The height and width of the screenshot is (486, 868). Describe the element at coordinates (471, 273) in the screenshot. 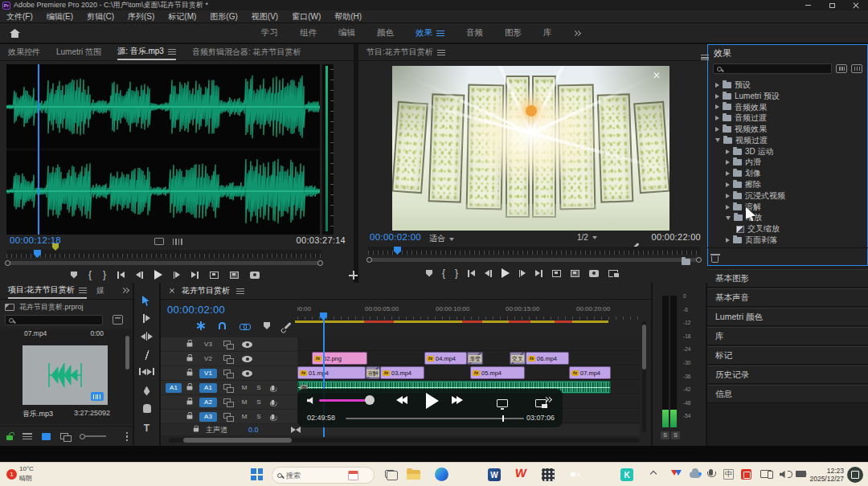

I see `program-goto-in-icon` at that location.